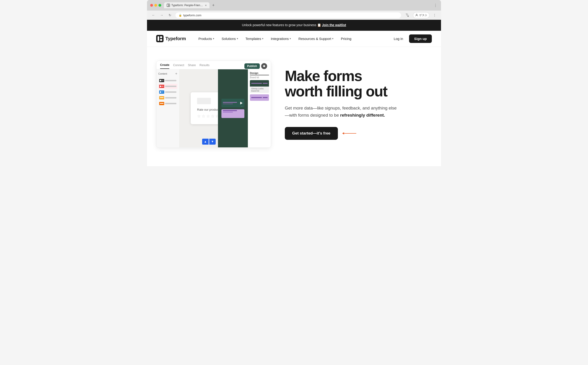 The height and width of the screenshot is (365, 588). What do you see at coordinates (213, 39) in the screenshot?
I see `products-chevron-icon: ▾` at bounding box center [213, 39].